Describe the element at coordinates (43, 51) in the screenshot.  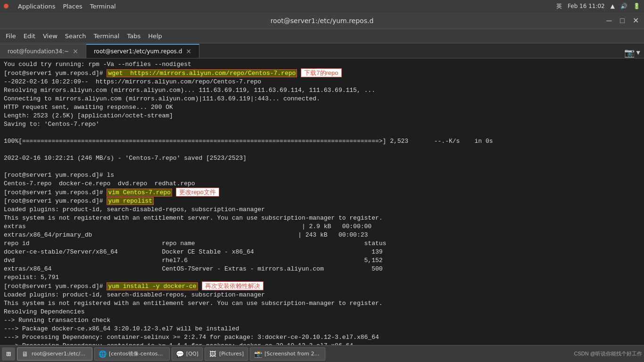
I see `tab-foundation34: root@foundation34:~ ✕` at that location.